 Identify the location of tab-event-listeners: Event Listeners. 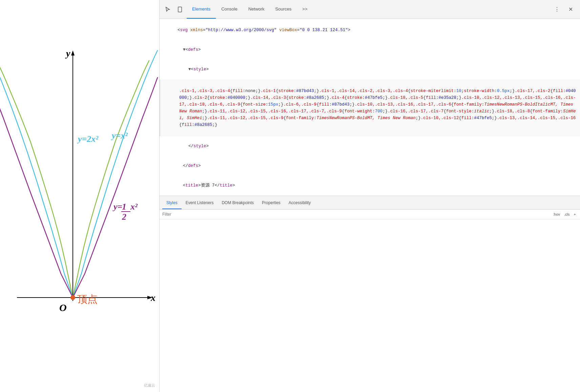
(200, 203).